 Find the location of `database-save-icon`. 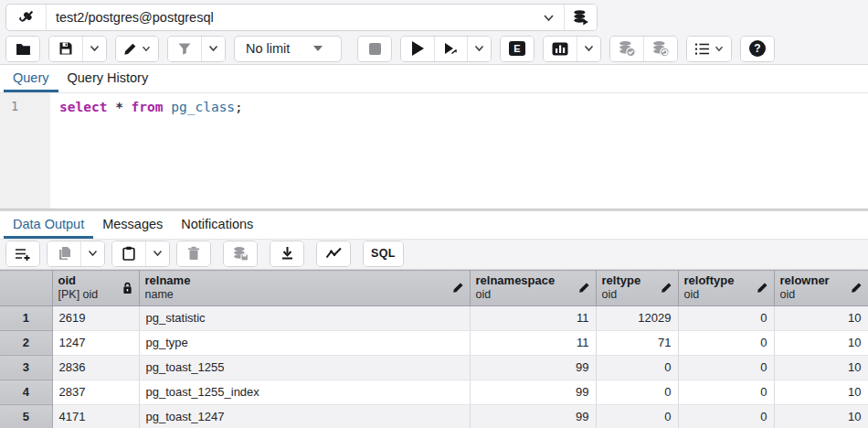

database-save-icon is located at coordinates (241, 254).